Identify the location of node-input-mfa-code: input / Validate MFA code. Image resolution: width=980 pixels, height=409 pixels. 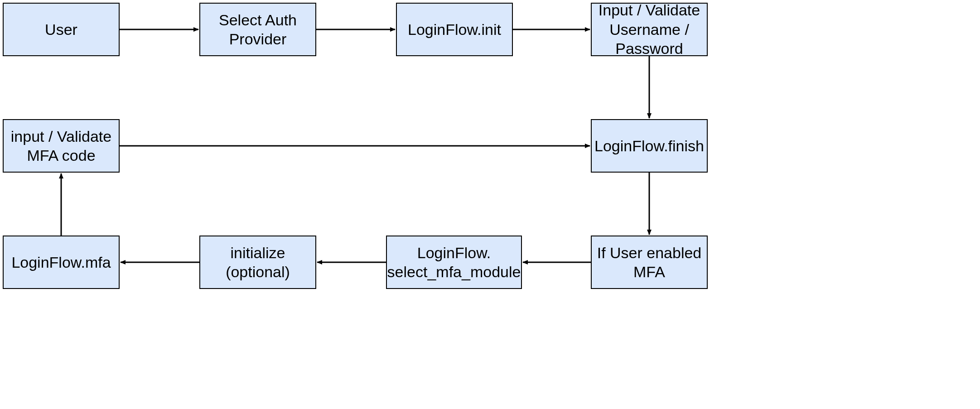
(61, 146).